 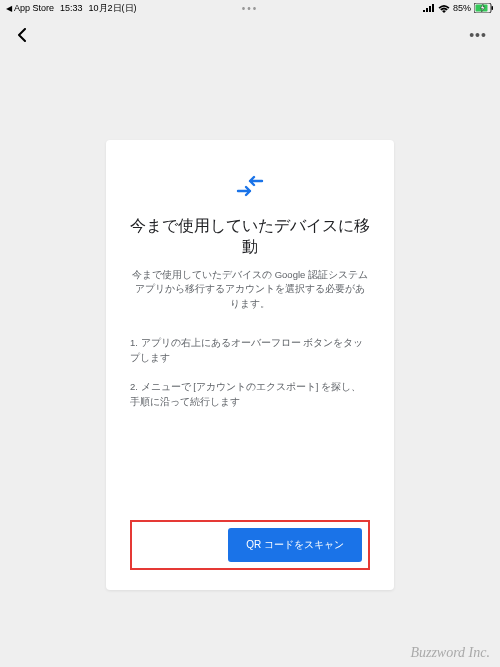 What do you see at coordinates (22, 35) in the screenshot?
I see `chevron-left-icon` at bounding box center [22, 35].